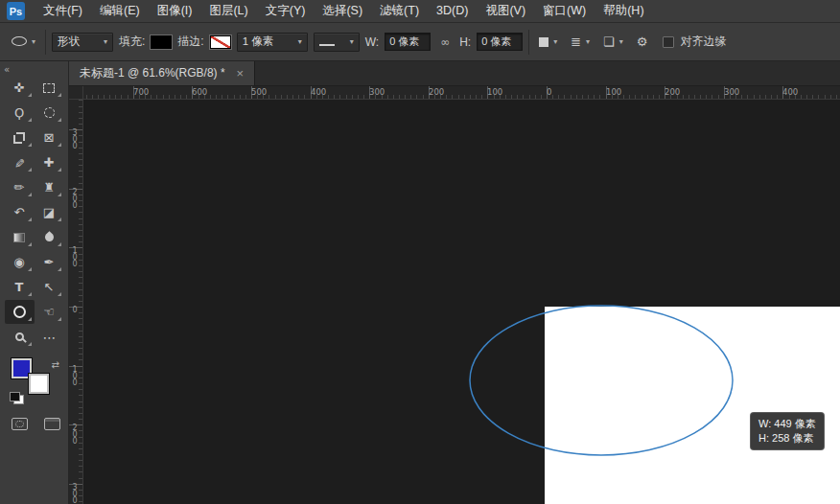 This screenshot has height=504, width=840. What do you see at coordinates (548, 92) in the screenshot?
I see `h-ruler-label: 0` at bounding box center [548, 92].